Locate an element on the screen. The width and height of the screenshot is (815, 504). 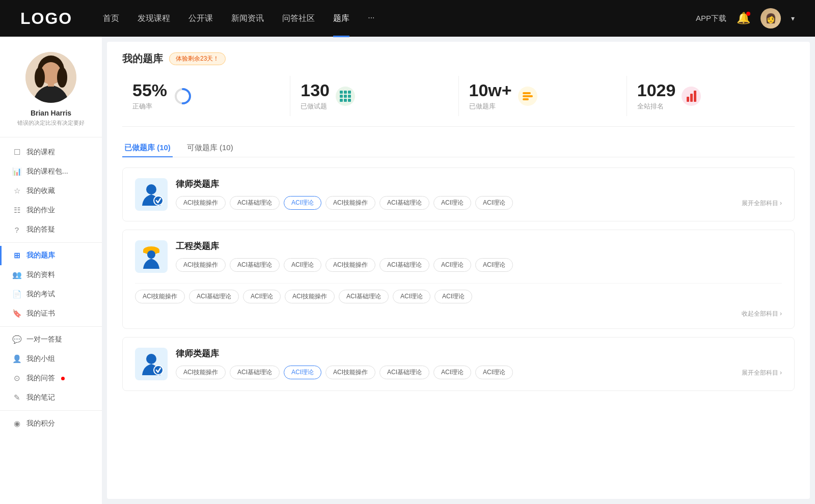
nav-open-course: 公开课 is located at coordinates (201, 18).